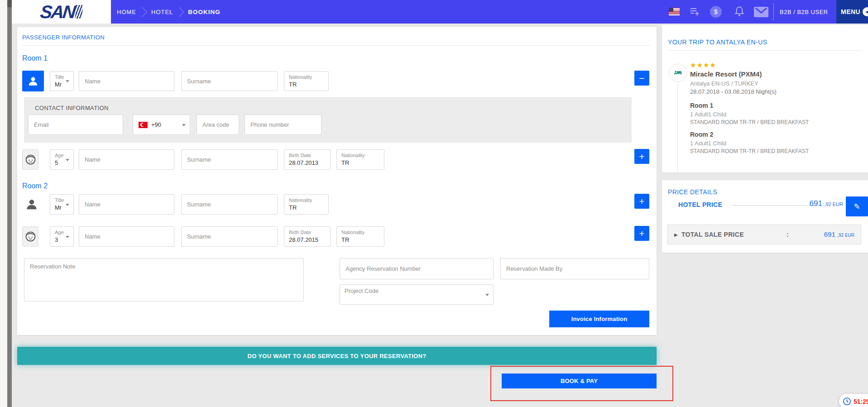  What do you see at coordinates (846, 235) in the screenshot?
I see `total-price-fraction: ,92 EUR` at bounding box center [846, 235].